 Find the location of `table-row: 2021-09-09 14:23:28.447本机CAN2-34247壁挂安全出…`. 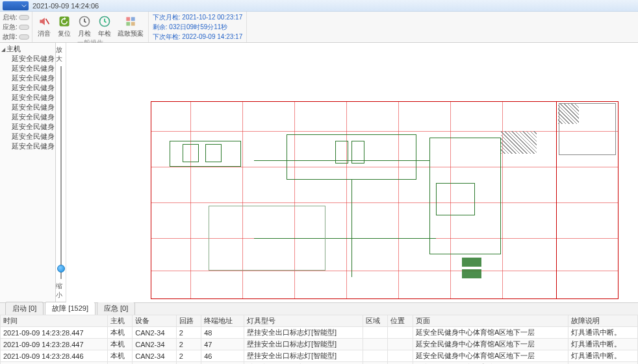

table-row: 2021-09-09 14:23:28.447本机CAN2-34247壁挂安全出… is located at coordinates (320, 345).